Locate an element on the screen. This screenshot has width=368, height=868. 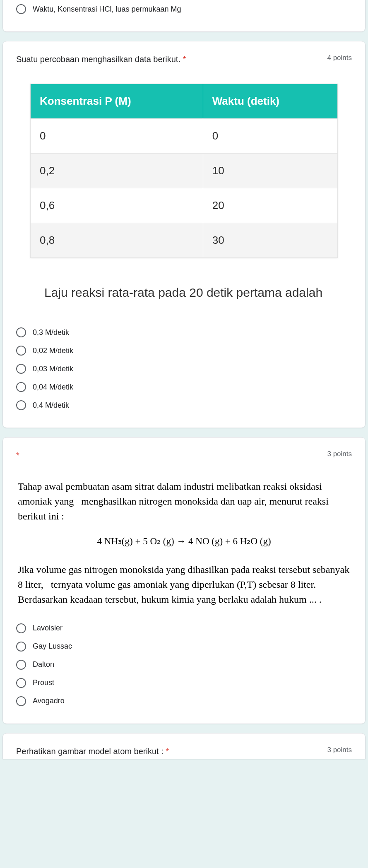
question-card-1: Waktu, Konsentrasi HCl, luas permukaan M… is located at coordinates (184, 16).